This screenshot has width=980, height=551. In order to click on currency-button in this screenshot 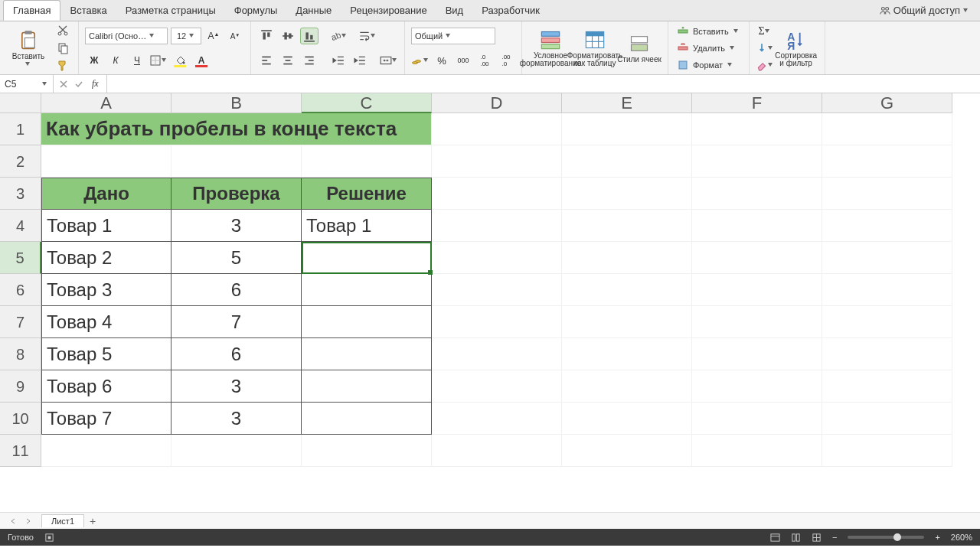, I will do `click(420, 60)`.